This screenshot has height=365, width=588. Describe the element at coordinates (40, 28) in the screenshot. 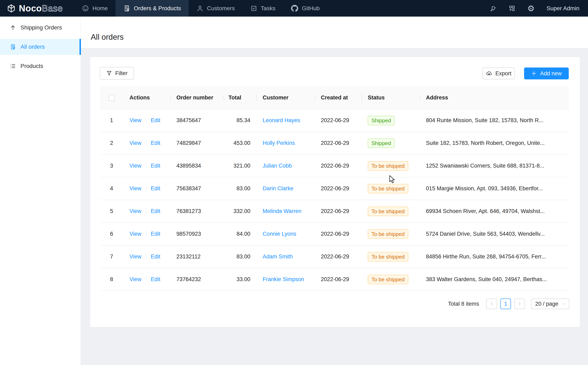

I see `sidebar-item-shipping-orders: Shipping Orders` at that location.